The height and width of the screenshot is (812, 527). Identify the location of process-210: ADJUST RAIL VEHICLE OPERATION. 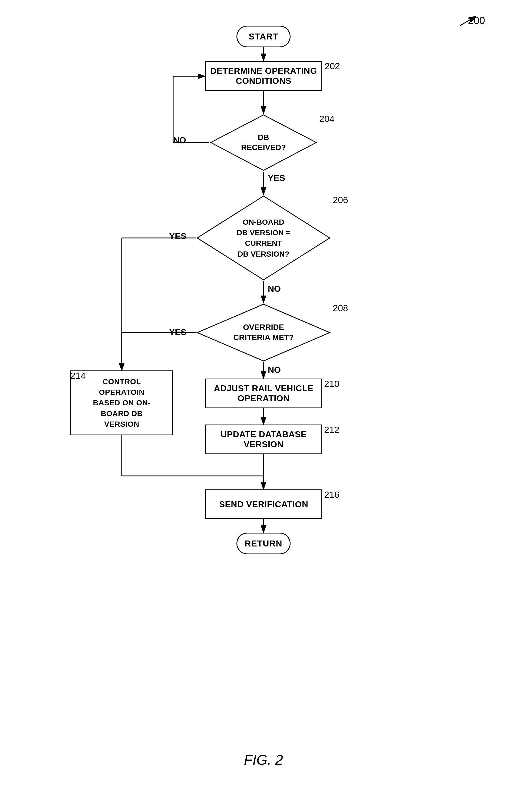
(264, 394).